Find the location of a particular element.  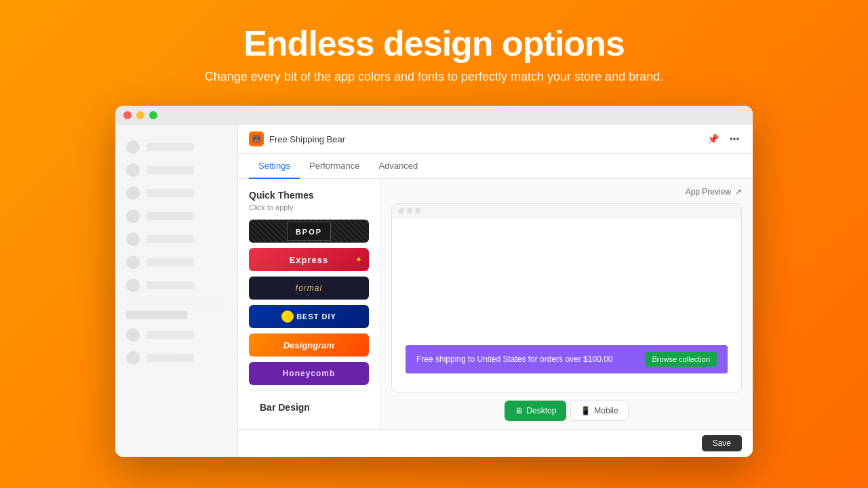

preview-header: App Preview ↗ is located at coordinates (713, 192).